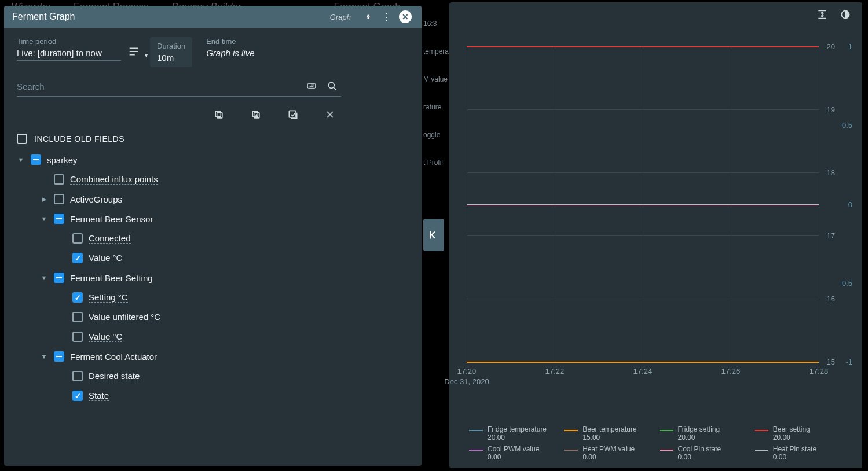 This screenshot has width=868, height=471. I want to click on tree-item: Connected, so click(213, 238).